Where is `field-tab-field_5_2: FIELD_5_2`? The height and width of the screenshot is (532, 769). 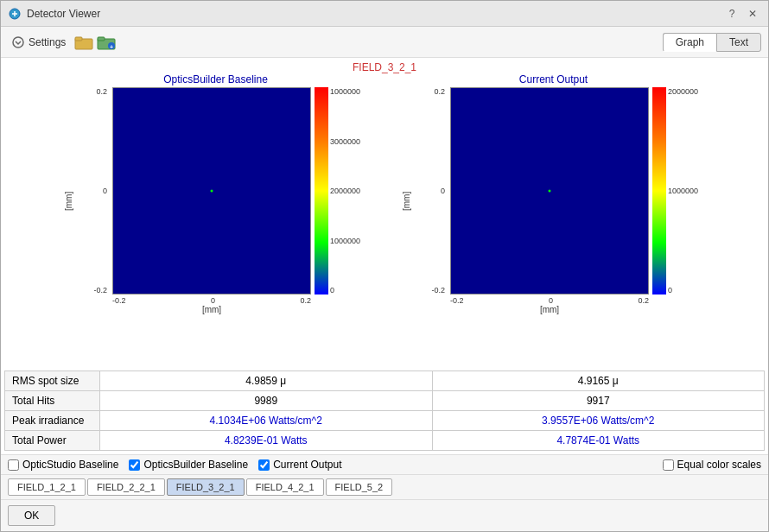 field-tab-field_5_2: FIELD_5_2 is located at coordinates (359, 487).